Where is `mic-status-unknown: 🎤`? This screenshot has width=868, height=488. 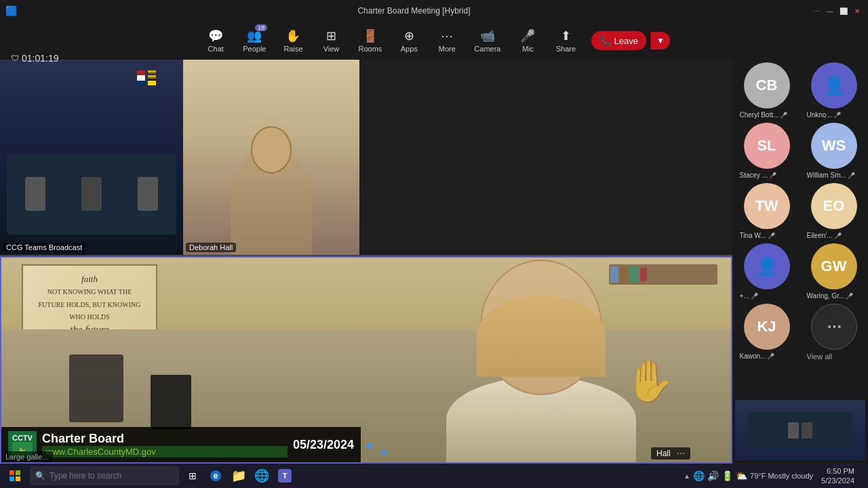 mic-status-unknown: 🎤 is located at coordinates (837, 115).